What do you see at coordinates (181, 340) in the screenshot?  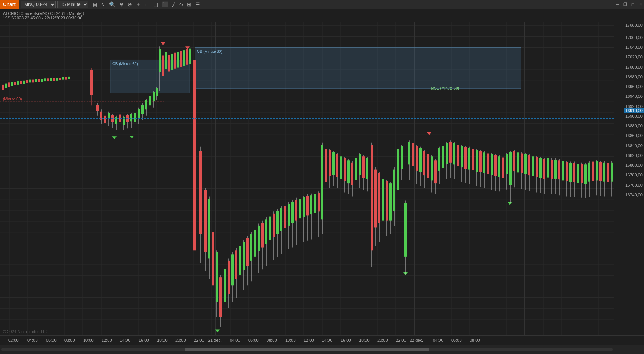 I see `time-label-2000: 20:00` at bounding box center [181, 340].